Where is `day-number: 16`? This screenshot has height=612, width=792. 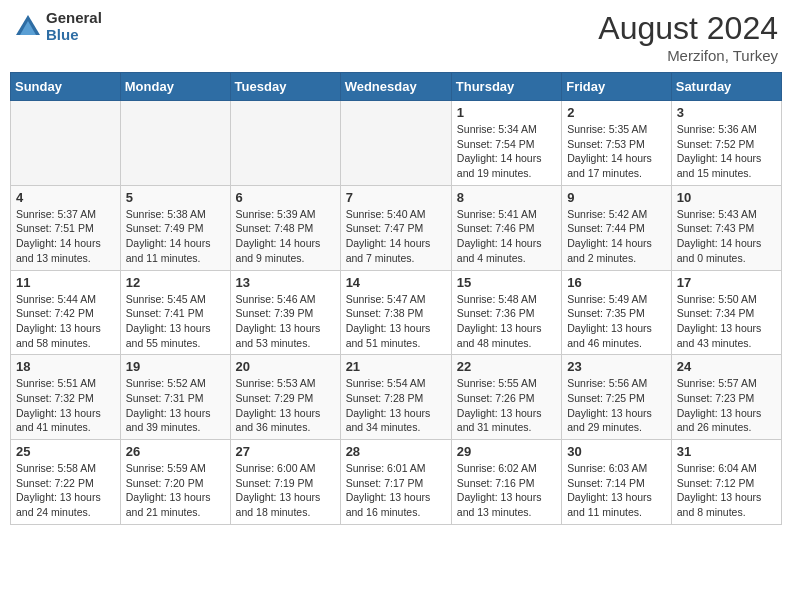
day-number: 16 is located at coordinates (616, 282).